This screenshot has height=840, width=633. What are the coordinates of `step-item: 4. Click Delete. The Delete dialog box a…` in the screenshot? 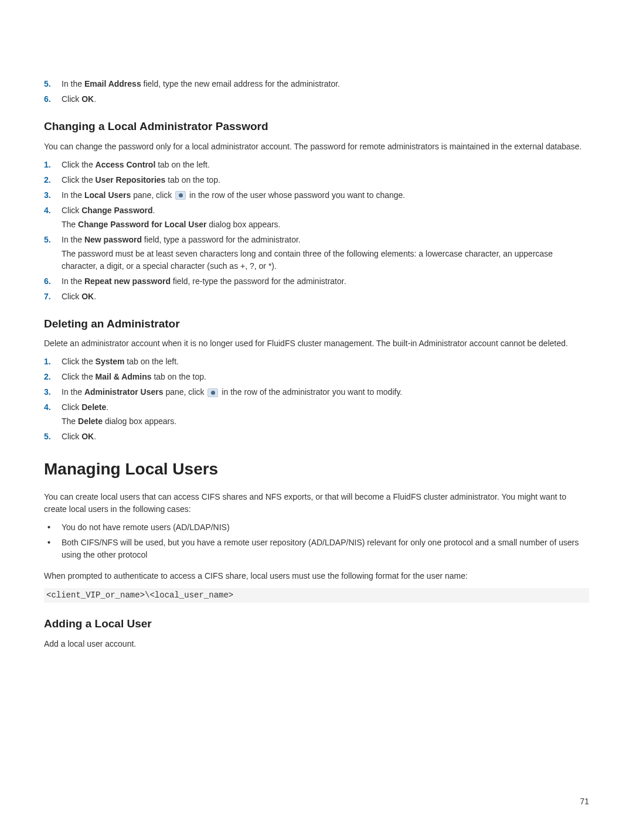 It's located at (316, 415).